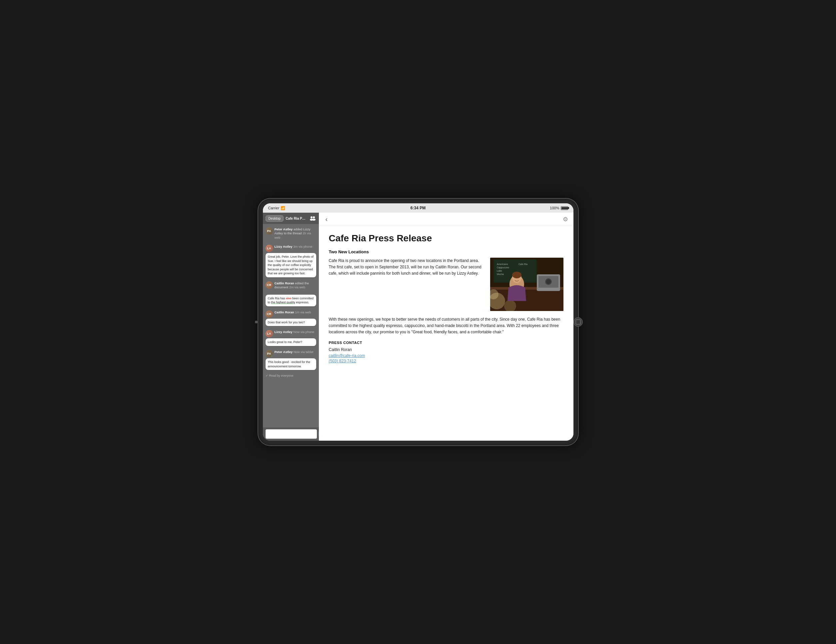 The width and height of the screenshot is (836, 644). Describe the element at coordinates (291, 334) in the screenshot. I see `message-meta: LA Lizzy Astley Now via phone` at that location.